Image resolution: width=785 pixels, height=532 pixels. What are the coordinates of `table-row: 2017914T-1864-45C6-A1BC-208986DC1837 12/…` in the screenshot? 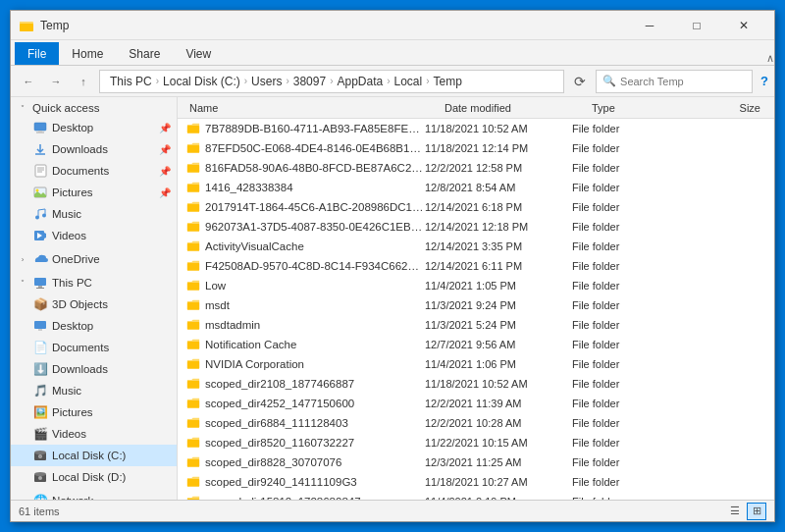 It's located at (476, 207).